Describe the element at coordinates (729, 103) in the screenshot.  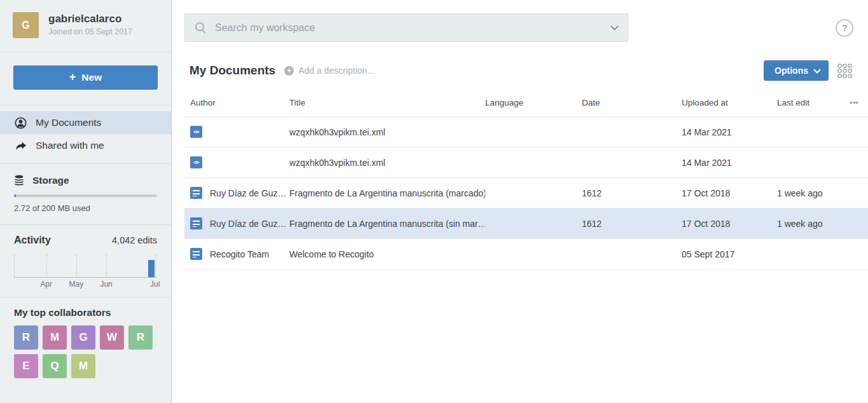
I see `column-header-uploaded-at: Uploaded at` at that location.